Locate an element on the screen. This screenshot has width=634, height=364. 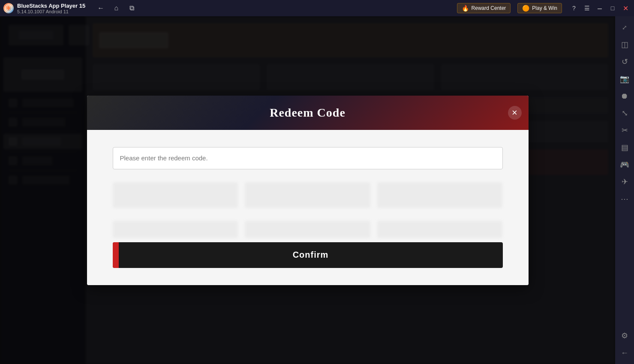
app-logo is located at coordinates (9, 8).